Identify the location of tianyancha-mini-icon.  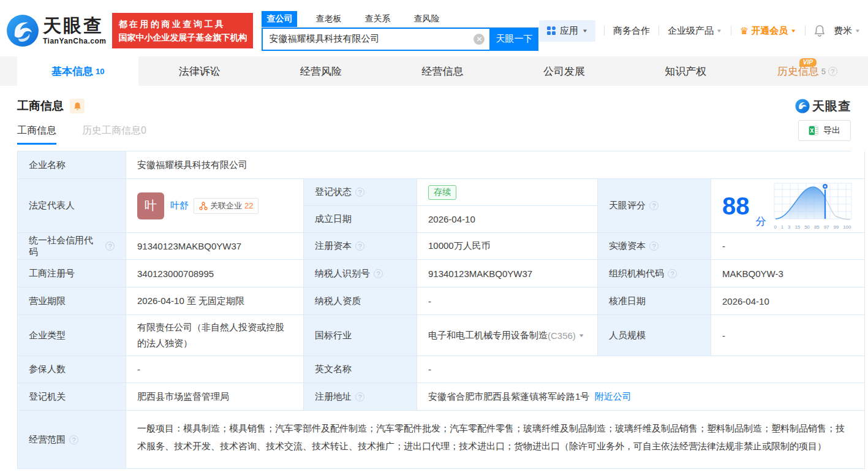
(802, 106).